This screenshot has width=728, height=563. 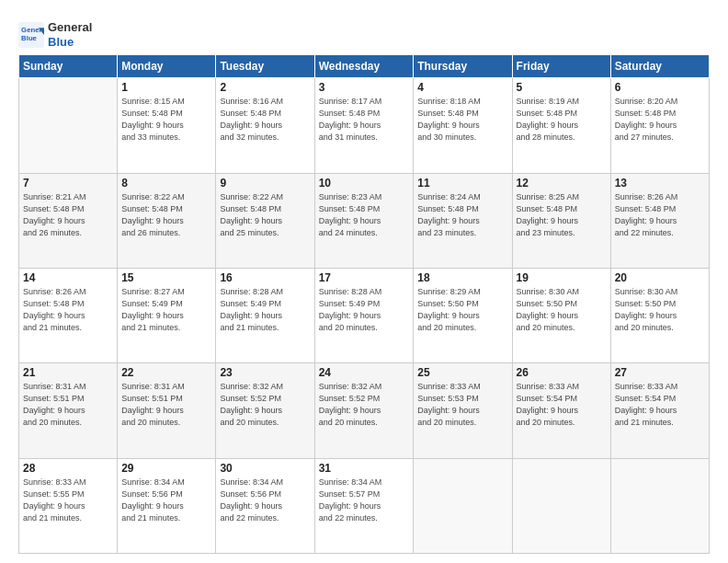 What do you see at coordinates (167, 315) in the screenshot?
I see `calendar-cell: 15Sunrise: 8:27 AMSunset: 5:49 PMDayligh…` at bounding box center [167, 315].